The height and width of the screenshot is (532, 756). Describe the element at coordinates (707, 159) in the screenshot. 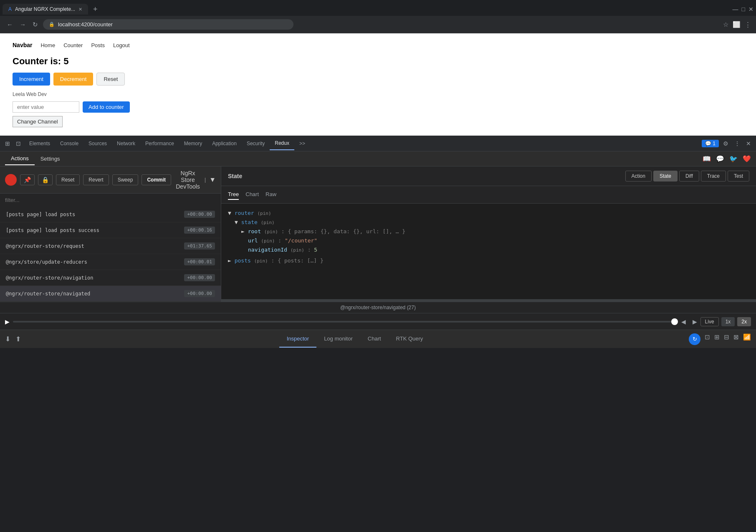

I see `book-icon: 📖` at that location.